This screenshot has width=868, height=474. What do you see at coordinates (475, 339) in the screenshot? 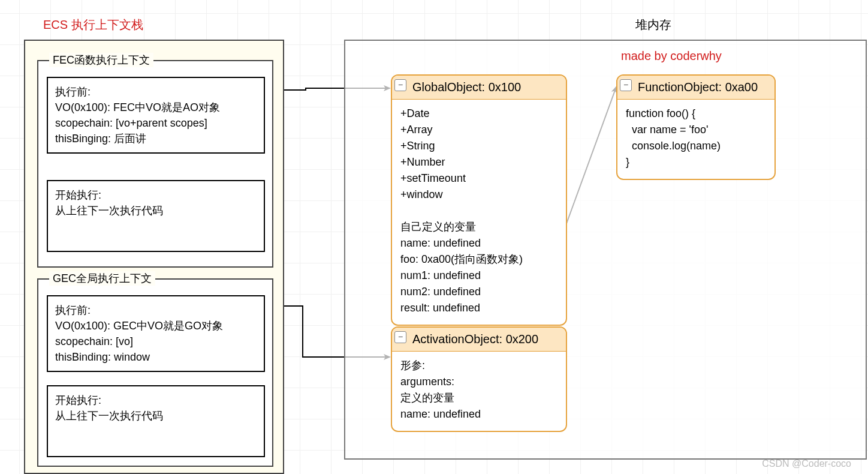
I see `activation-object-title: ActivationObject: 0x200` at bounding box center [475, 339].